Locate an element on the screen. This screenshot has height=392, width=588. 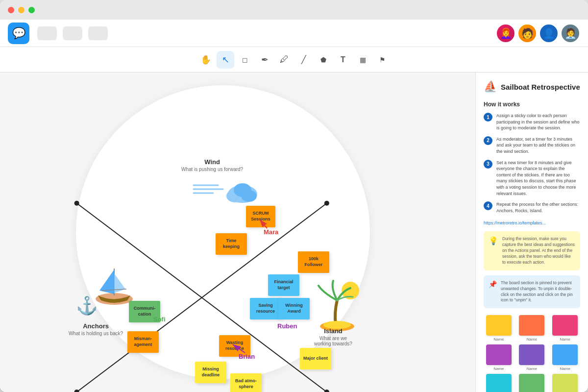
swatch-item-7: Name is located at coordinates (532, 383).